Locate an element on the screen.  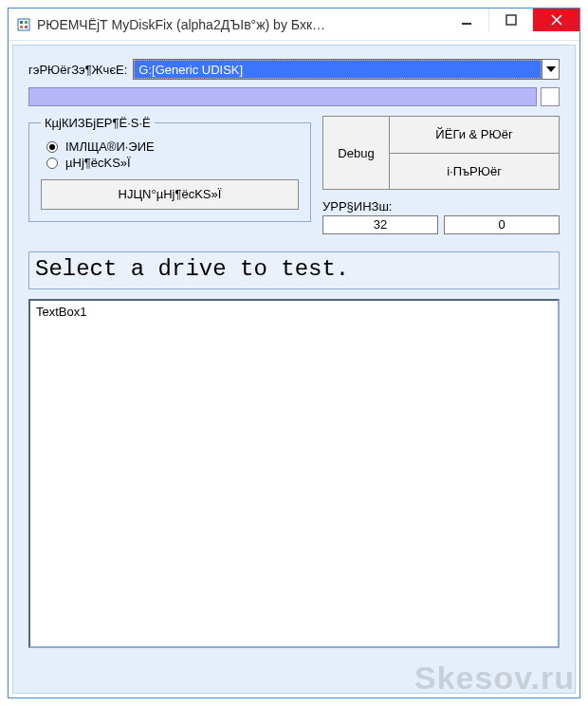
method-option-1-label: ІМЛЩА®И·ЭИЕ is located at coordinates (110, 146).